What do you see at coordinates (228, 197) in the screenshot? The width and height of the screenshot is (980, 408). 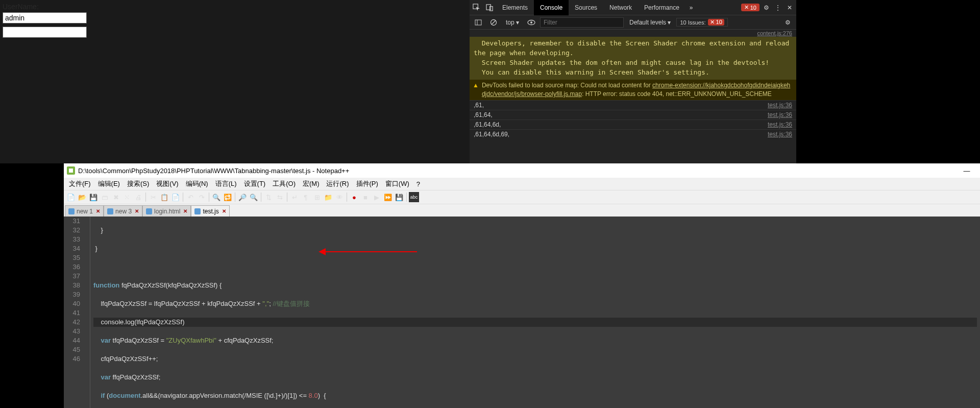 I see `replace-icon: 🔁` at bounding box center [228, 197].